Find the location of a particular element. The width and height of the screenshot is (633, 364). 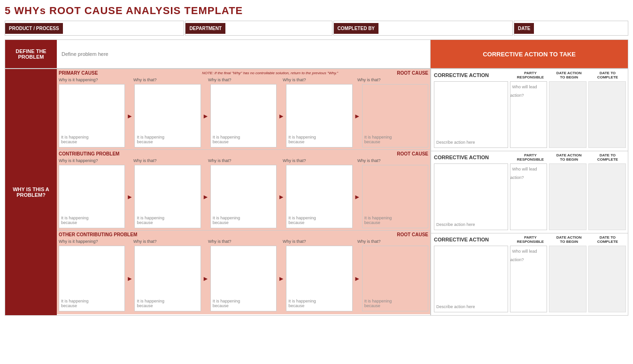

ca-section3: CORRECTIVE ACTION PARTY RESPONSIBLE DATE… is located at coordinates (530, 274).